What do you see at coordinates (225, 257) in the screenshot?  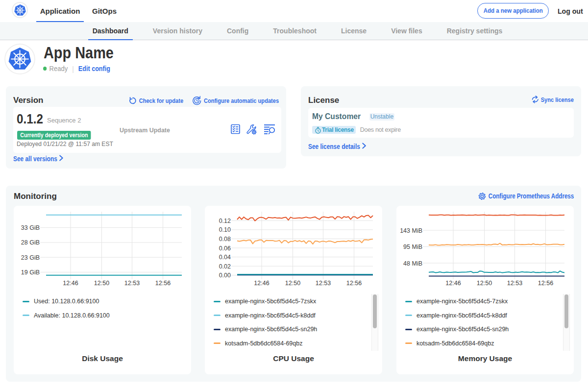 I see `svg-text: 0.04` at bounding box center [225, 257].